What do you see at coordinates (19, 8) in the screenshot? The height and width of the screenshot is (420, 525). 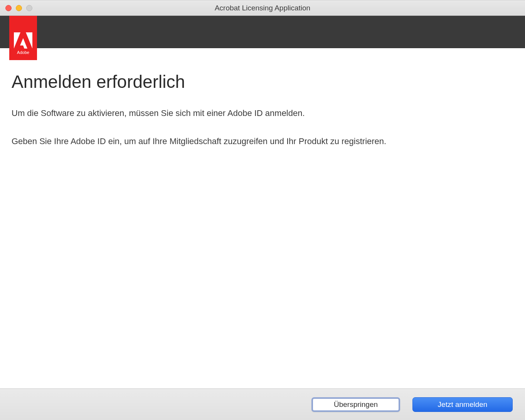 I see `window-controls` at bounding box center [19, 8].